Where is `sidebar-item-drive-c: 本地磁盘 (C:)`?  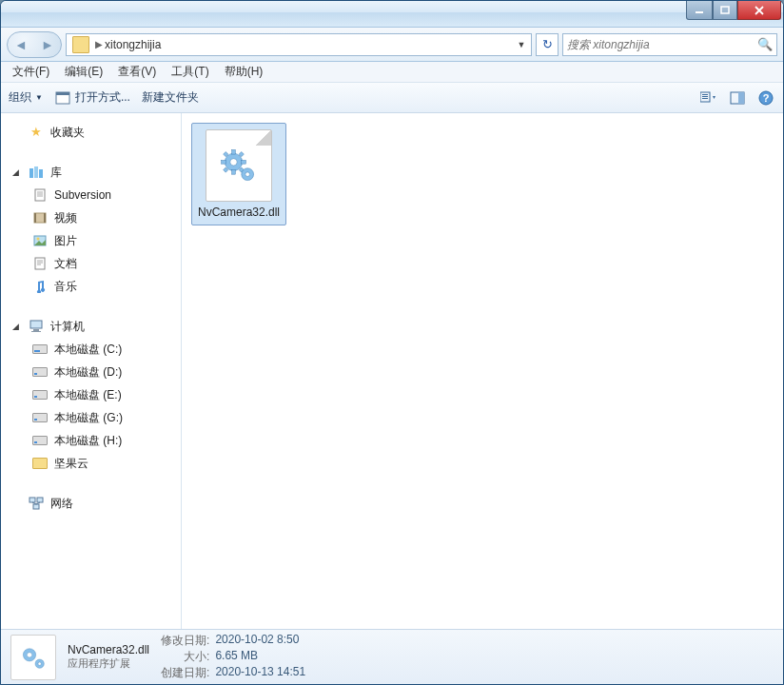 sidebar-item-drive-c: 本地磁盘 (C:) is located at coordinates (91, 349).